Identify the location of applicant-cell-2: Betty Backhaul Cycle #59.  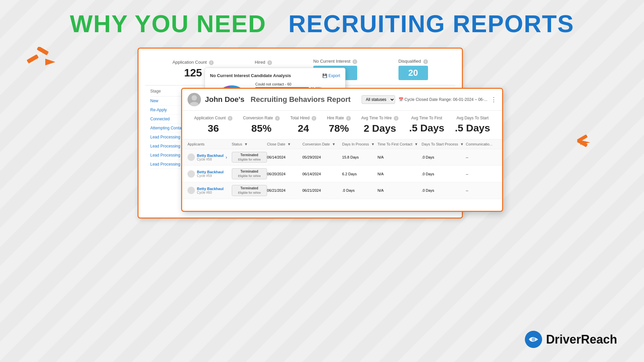
(210, 174).